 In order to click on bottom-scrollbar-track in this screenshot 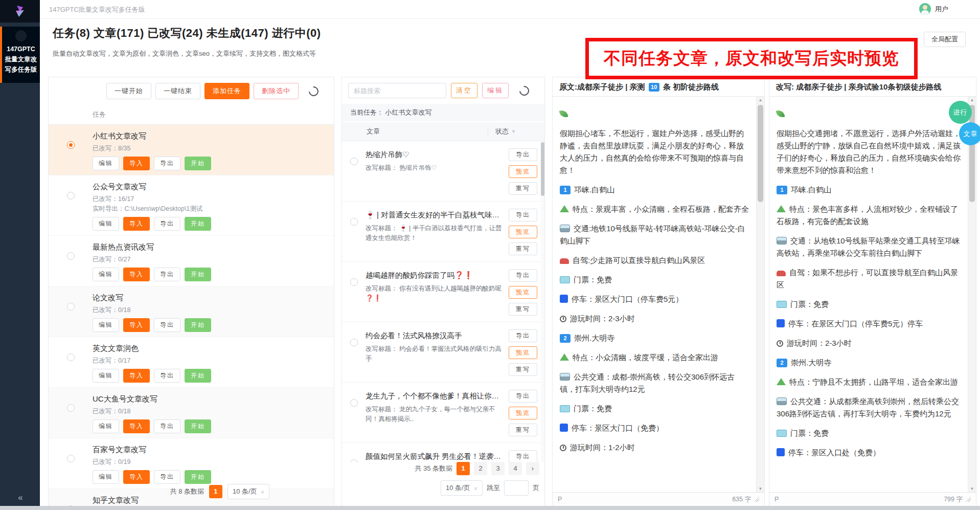, I will do `click(490, 508)`.